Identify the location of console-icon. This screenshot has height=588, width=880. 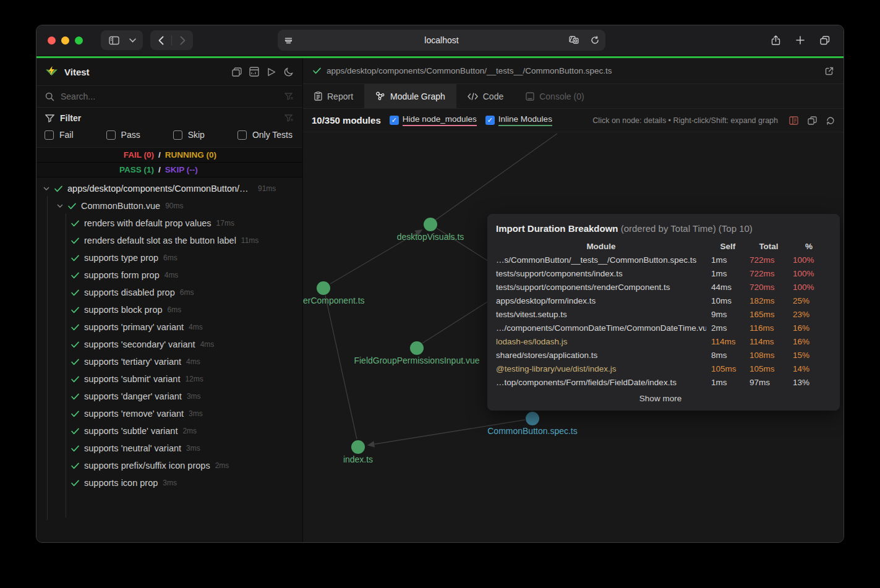
(530, 96).